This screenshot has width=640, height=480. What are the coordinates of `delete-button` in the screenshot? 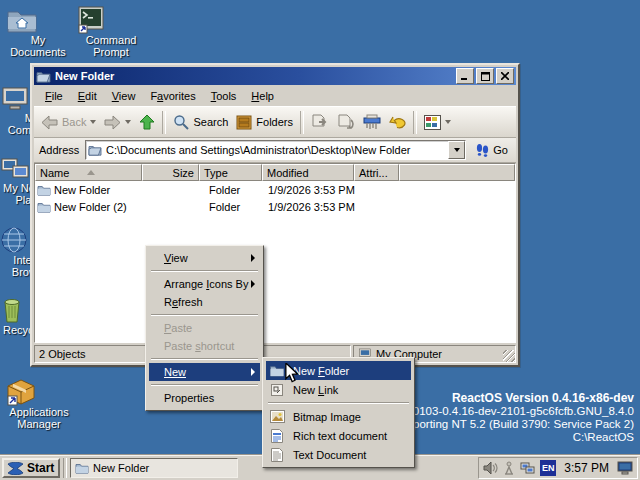 It's located at (372, 122).